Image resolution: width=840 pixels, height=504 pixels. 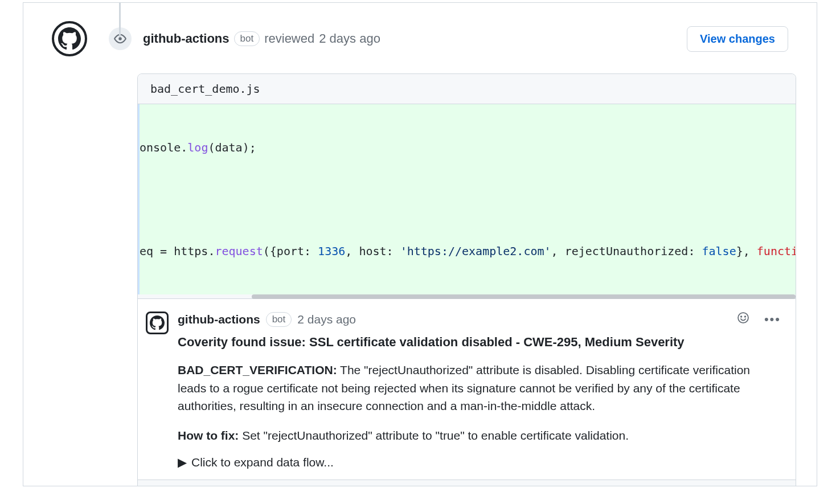 I want to click on diff-line: onsole.log(data);, so click(x=468, y=147).